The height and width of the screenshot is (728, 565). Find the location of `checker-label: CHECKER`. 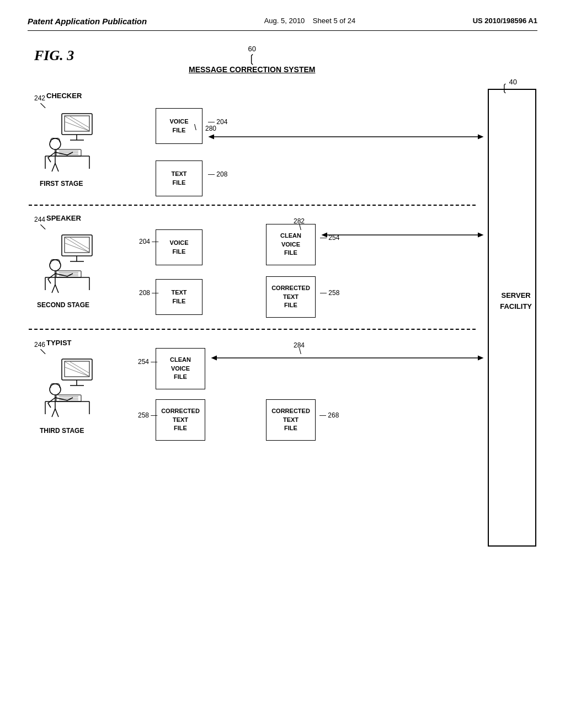

checker-label: CHECKER is located at coordinates (64, 96).